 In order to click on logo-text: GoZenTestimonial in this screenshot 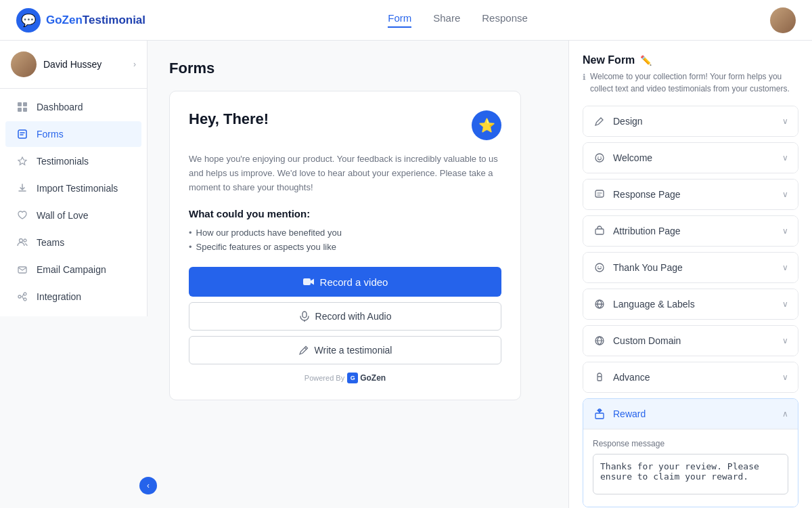, I will do `click(96, 20)`.